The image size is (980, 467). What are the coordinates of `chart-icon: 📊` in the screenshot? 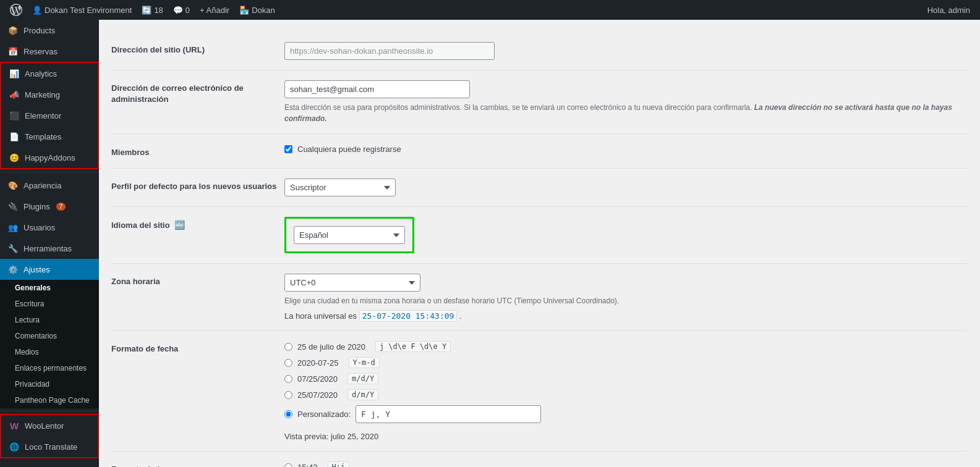 It's located at (14, 74).